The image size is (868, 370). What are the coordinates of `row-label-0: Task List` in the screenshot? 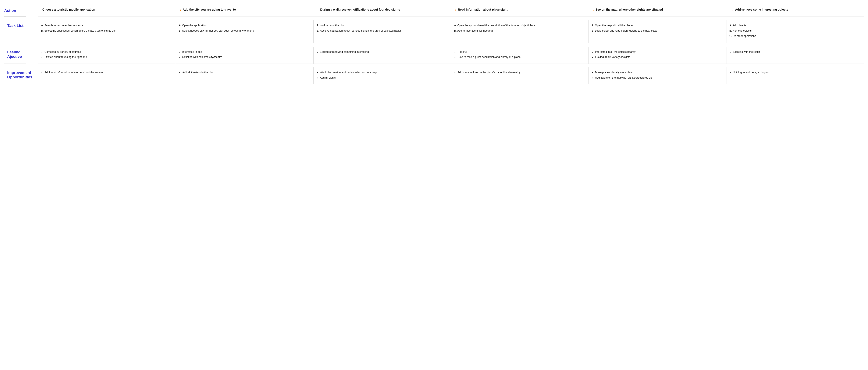 It's located at (21, 32).